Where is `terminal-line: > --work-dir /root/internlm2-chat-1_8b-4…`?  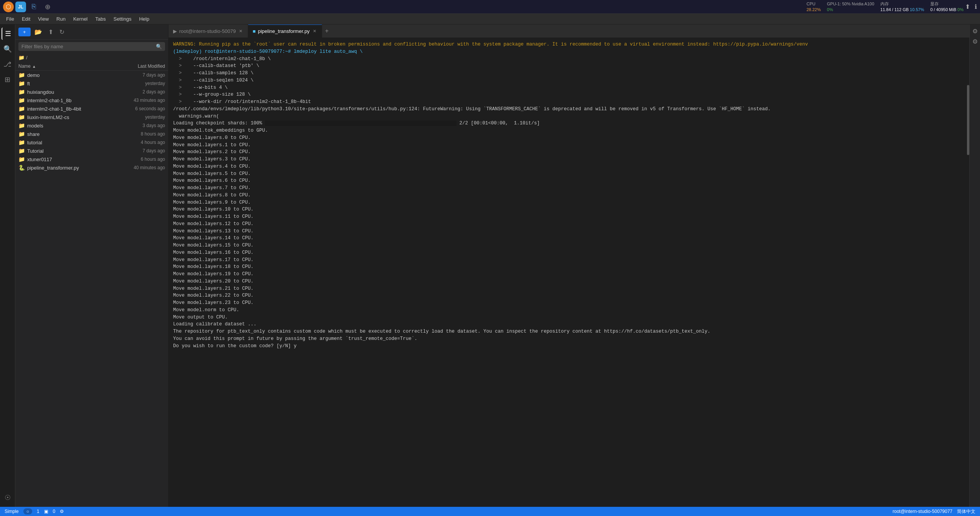 terminal-line: > --work-dir /root/internlm2-chat-1_8b-4… is located at coordinates (568, 102).